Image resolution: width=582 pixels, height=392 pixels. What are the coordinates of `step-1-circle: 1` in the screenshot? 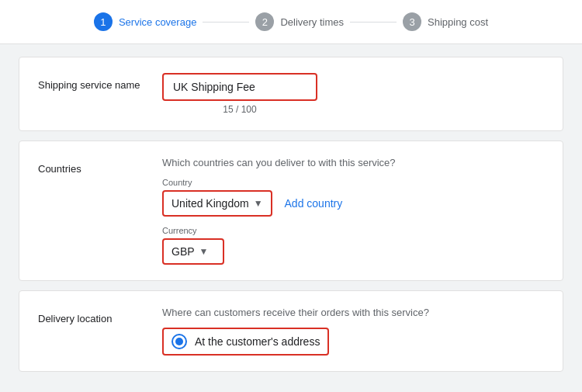 It's located at (103, 22).